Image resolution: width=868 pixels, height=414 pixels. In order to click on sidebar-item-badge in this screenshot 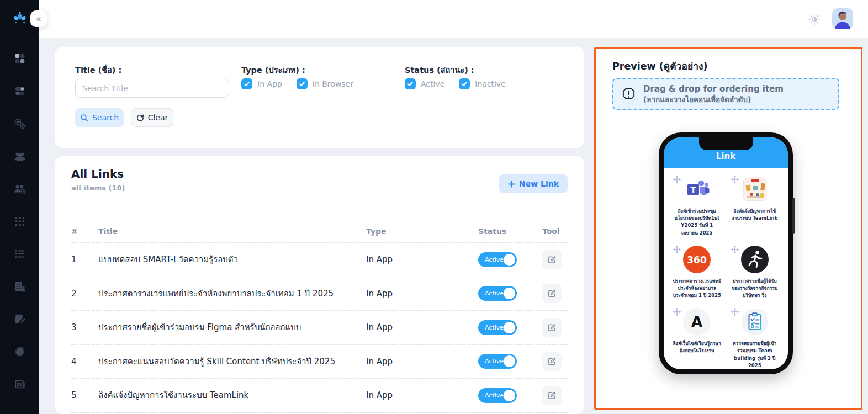, I will do `click(20, 353)`.